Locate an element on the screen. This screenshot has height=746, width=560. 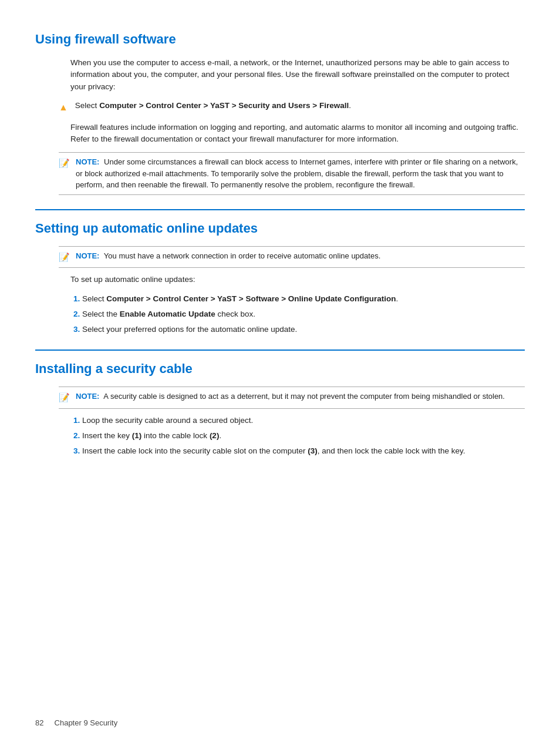
updates-note-label: NOTE: is located at coordinates (87, 256).